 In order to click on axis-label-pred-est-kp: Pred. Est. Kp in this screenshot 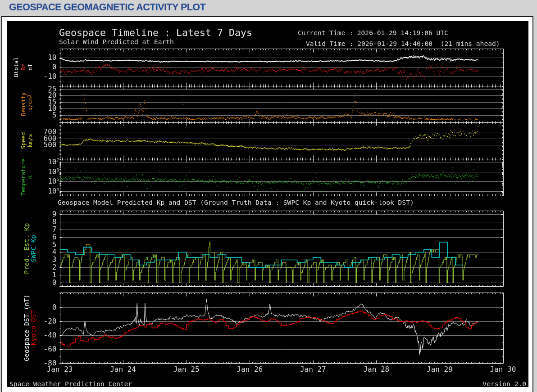, I will do `click(27, 248)`.